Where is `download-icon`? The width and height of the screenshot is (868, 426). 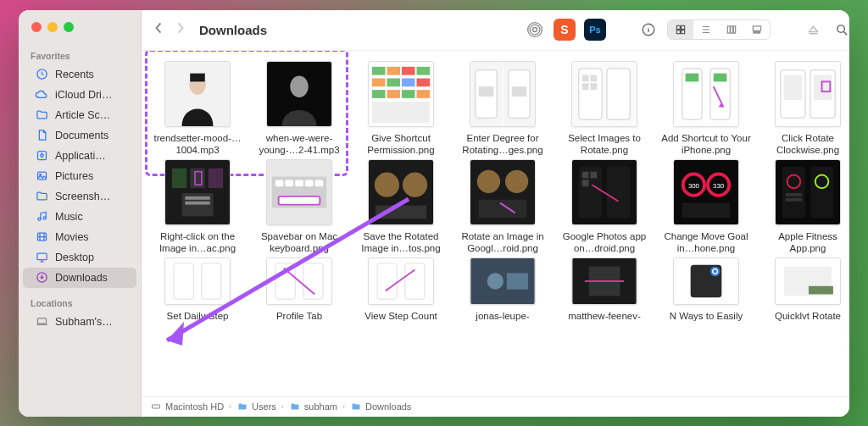
download-icon is located at coordinates (42, 278).